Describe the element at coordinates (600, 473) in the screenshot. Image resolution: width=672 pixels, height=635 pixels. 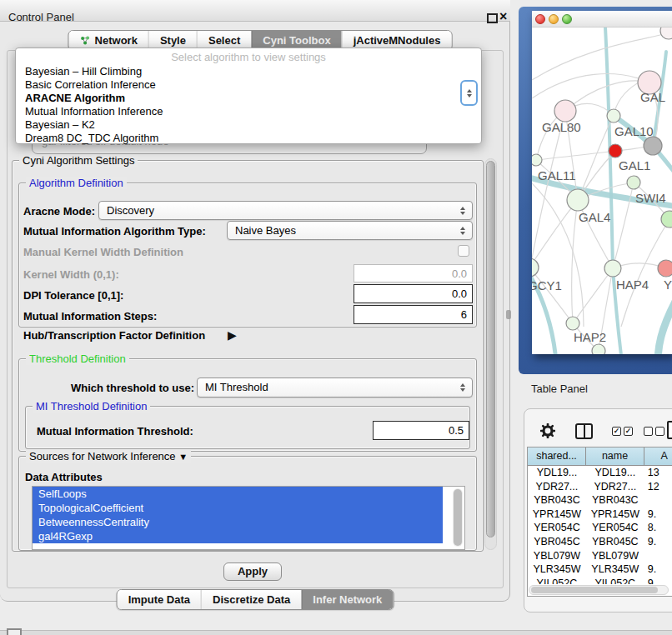
I see `table-row: YDL19...YDL19...13` at that location.